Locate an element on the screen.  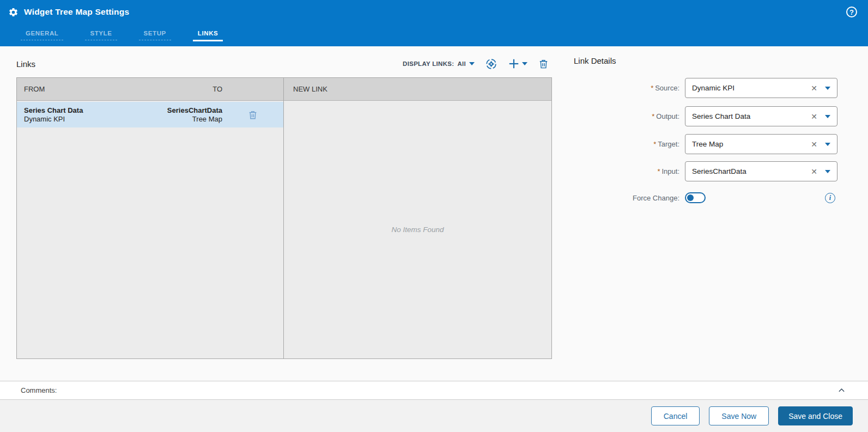
output-field-row: *Output: Series Chart Data ✕ is located at coordinates (706, 117).